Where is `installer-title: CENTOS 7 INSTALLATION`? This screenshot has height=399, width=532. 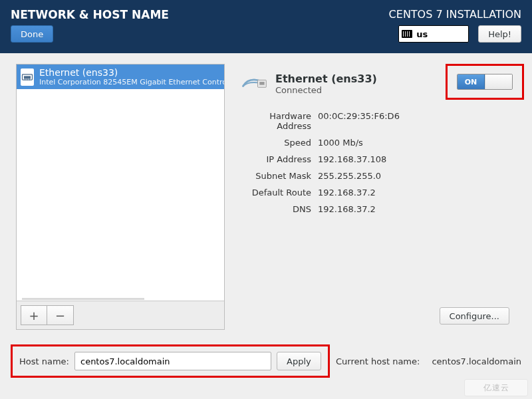
installer-title: CENTOS 7 INSTALLATION is located at coordinates (455, 15).